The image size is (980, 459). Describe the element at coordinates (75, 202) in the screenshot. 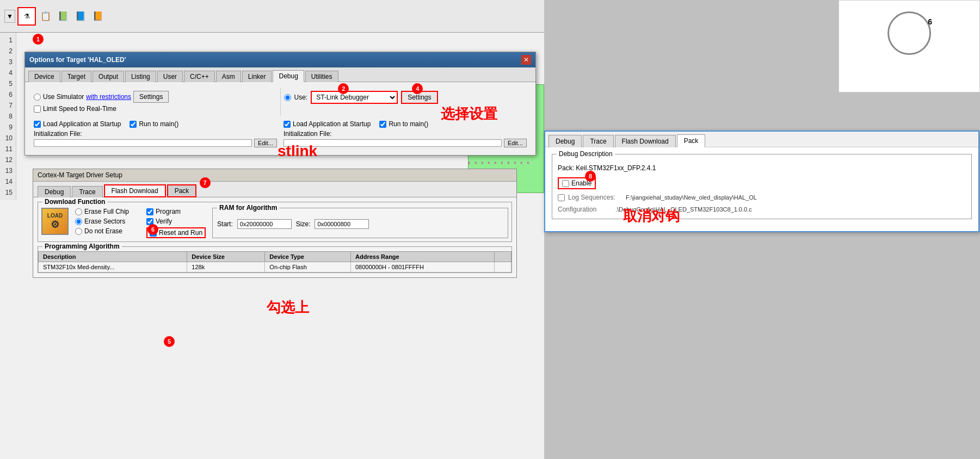

I see `download-function-title: Download Function` at that location.